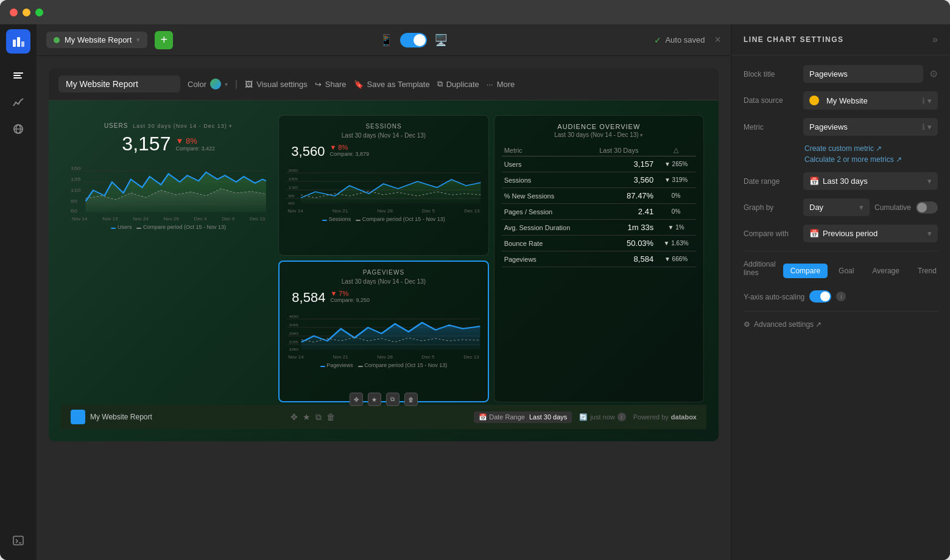 The image size is (950, 560). I want to click on widget-pageviews: PAGEVIEWS Last 30 days (Nov 14 - Dec 13)…, so click(384, 331).